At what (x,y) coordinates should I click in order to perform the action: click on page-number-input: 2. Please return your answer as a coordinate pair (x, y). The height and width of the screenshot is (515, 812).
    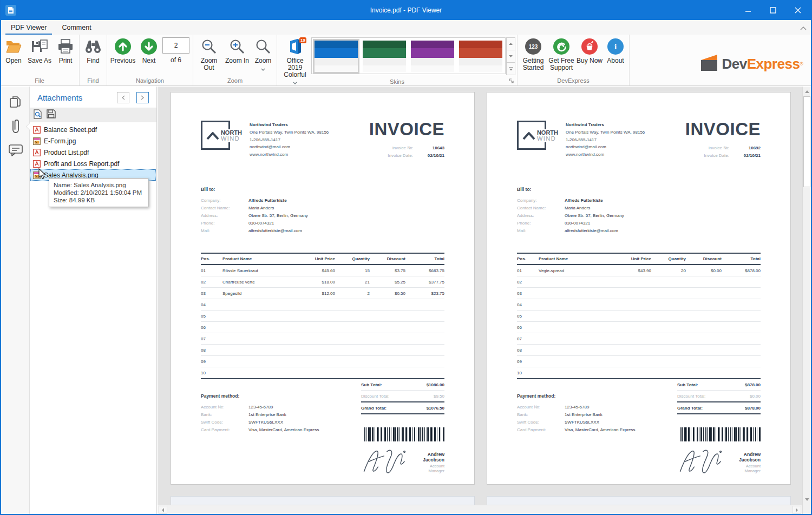
    Looking at the image, I should click on (176, 45).